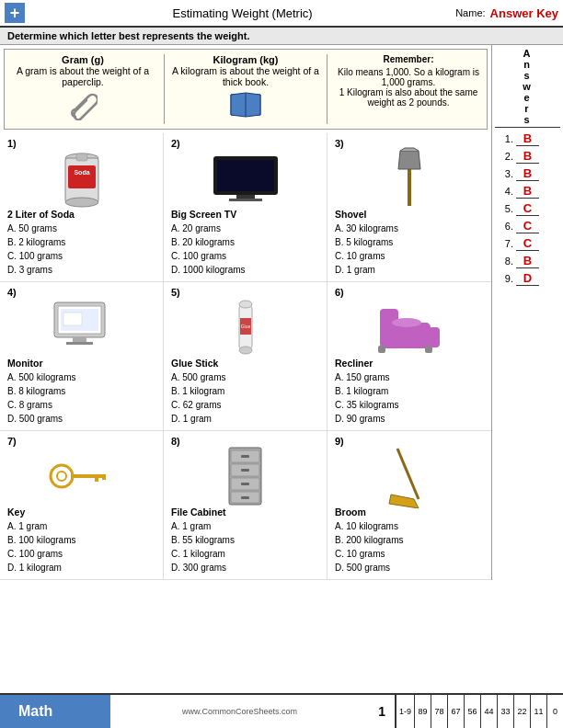 The width and height of the screenshot is (563, 728). Describe the element at coordinates (81, 476) in the screenshot. I see `q7-image` at that location.